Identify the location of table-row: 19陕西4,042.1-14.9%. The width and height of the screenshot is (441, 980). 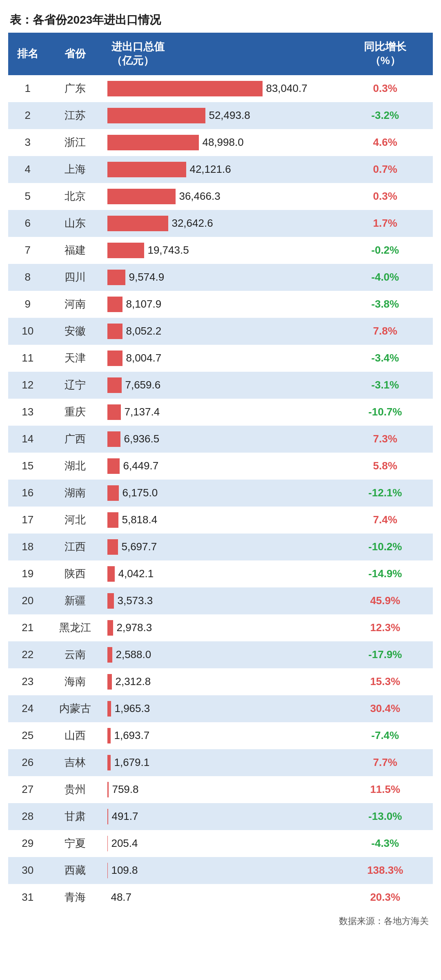
(220, 574).